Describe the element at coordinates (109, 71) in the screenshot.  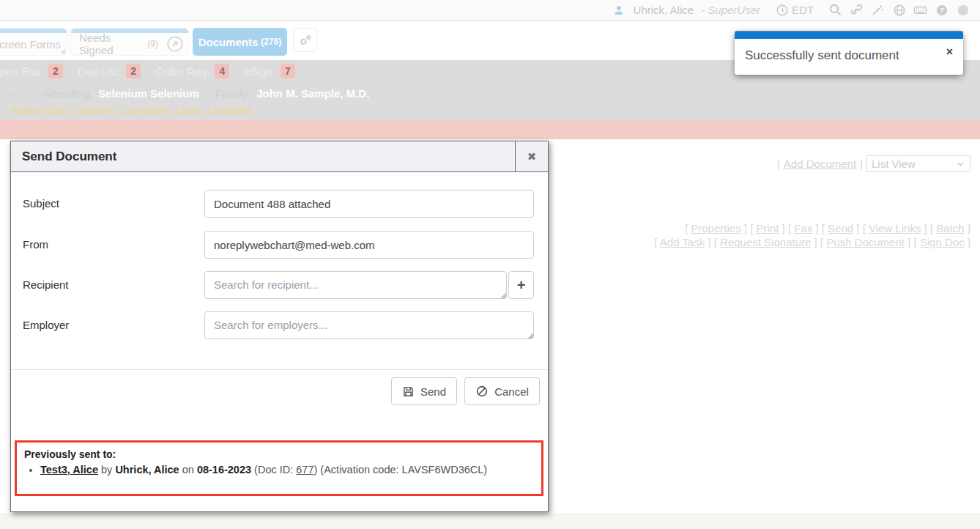
I see `status-due-list: Due List: 2` at that location.